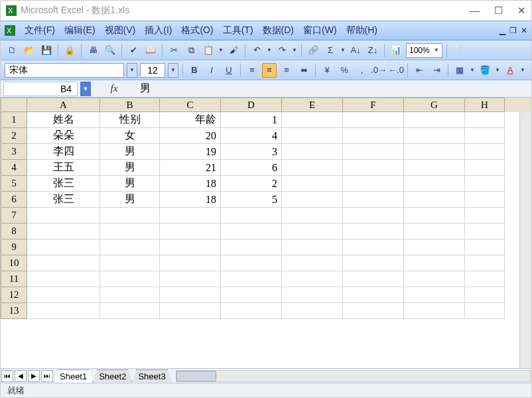  What do you see at coordinates (130, 232) in the screenshot?
I see `cell-B8` at bounding box center [130, 232].